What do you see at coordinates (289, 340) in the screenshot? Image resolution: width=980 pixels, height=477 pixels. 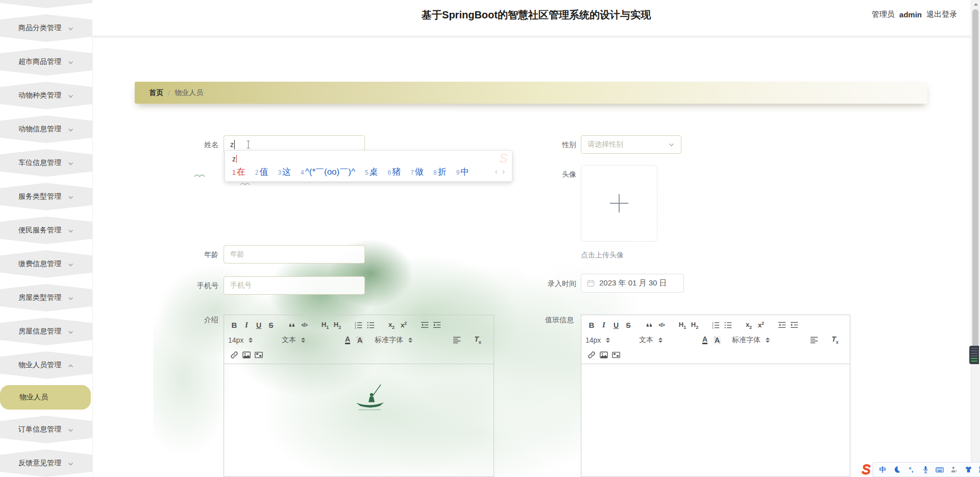 I see `editor-header-select-label: 文本` at bounding box center [289, 340].